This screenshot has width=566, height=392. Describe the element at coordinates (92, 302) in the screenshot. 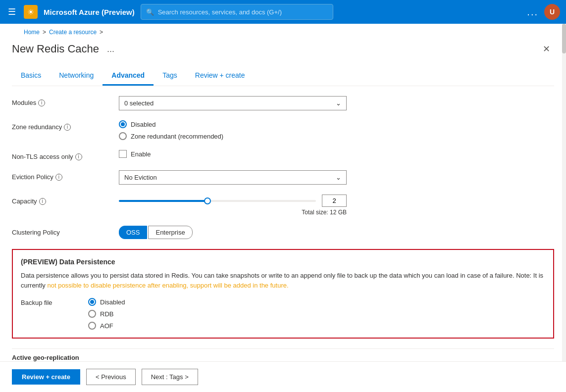

I see `backup-disabled-radio` at that location.